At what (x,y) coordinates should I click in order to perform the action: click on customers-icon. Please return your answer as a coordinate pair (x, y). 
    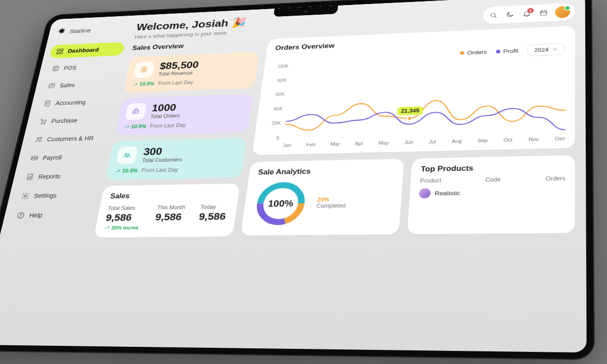
    Looking at the image, I should click on (127, 155).